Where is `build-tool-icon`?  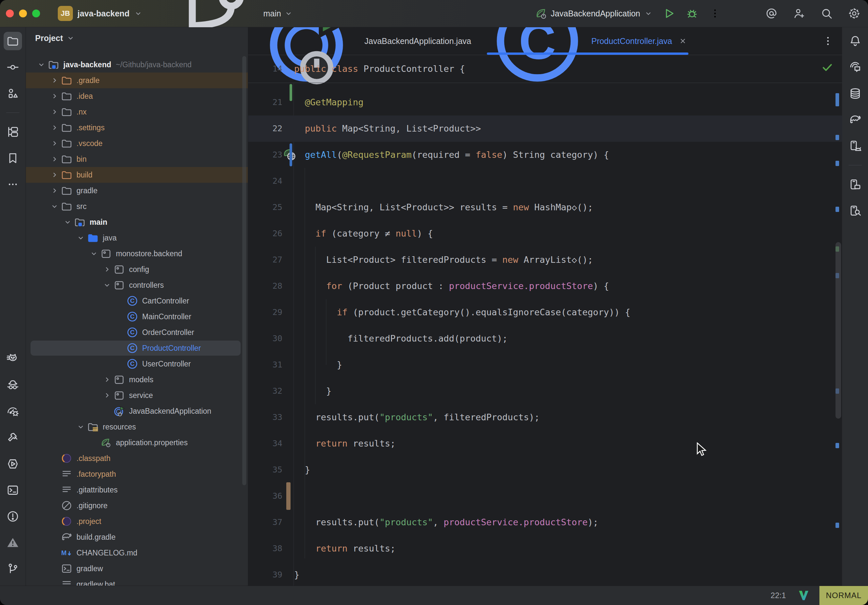
build-tool-icon is located at coordinates (13, 438).